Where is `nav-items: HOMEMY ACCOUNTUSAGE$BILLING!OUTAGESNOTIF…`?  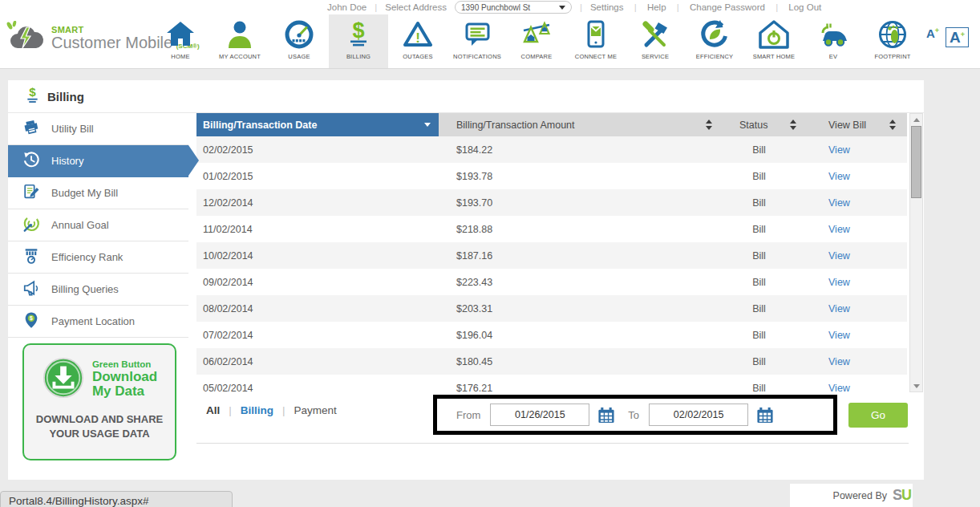 nav-items: HOMEMY ACCOUNTUSAGE$BILLING!OUTAGESNOTIF… is located at coordinates (537, 42).